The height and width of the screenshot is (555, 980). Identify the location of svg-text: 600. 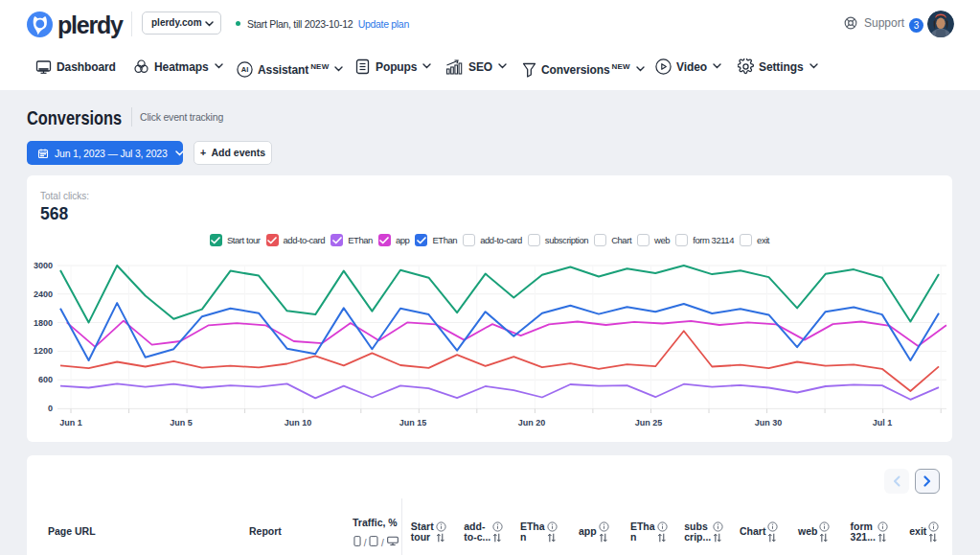
(46, 380).